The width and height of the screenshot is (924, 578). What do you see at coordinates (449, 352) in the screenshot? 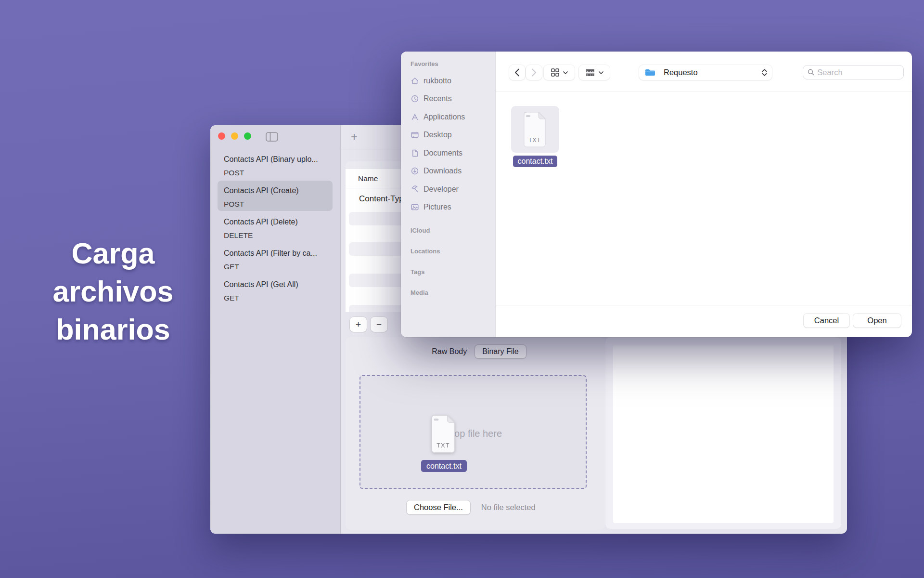
I see `tab-raw-body: Raw Body` at bounding box center [449, 352].